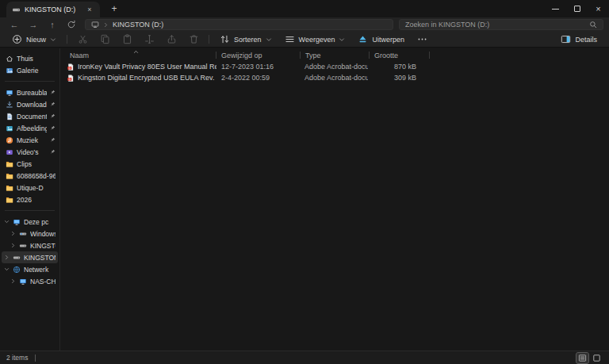 The width and height of the screenshot is (609, 364). I want to click on sidebar-item-utique-d: Utique-D, so click(30, 187).